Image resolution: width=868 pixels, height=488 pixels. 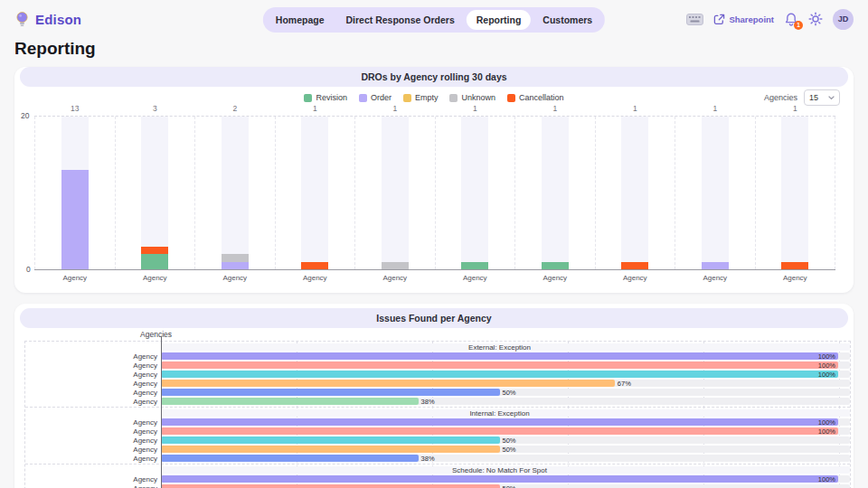 What do you see at coordinates (770, 20) in the screenshot?
I see `top-actions: Sharepoint 1` at bounding box center [770, 20].